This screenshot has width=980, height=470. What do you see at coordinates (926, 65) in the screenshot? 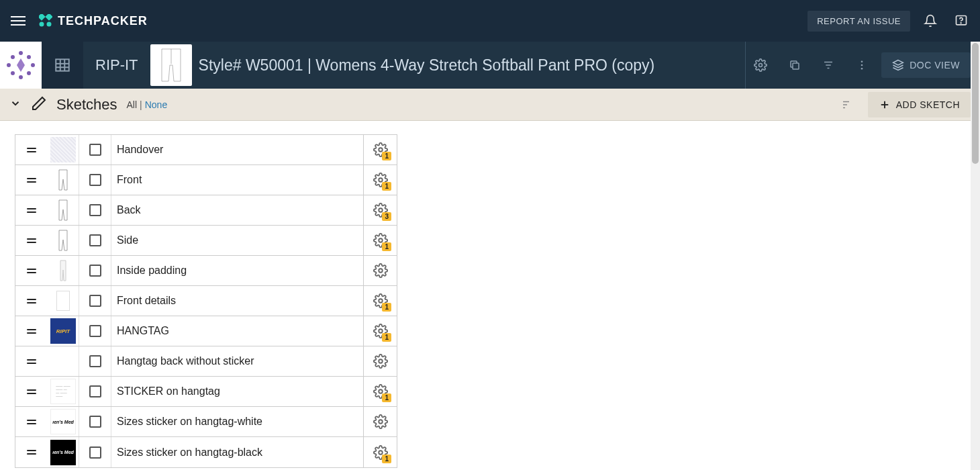
I see `doc-view-button: DOC VIEW` at bounding box center [926, 65].